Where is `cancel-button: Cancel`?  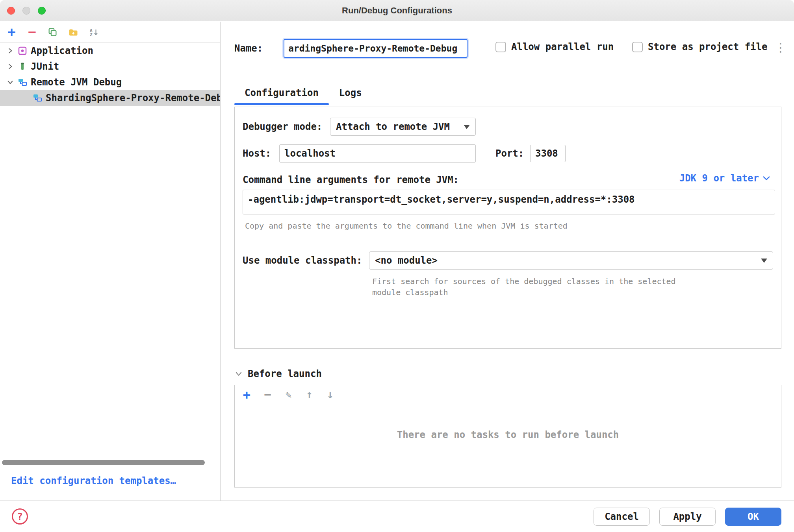
cancel-button: Cancel is located at coordinates (621, 517).